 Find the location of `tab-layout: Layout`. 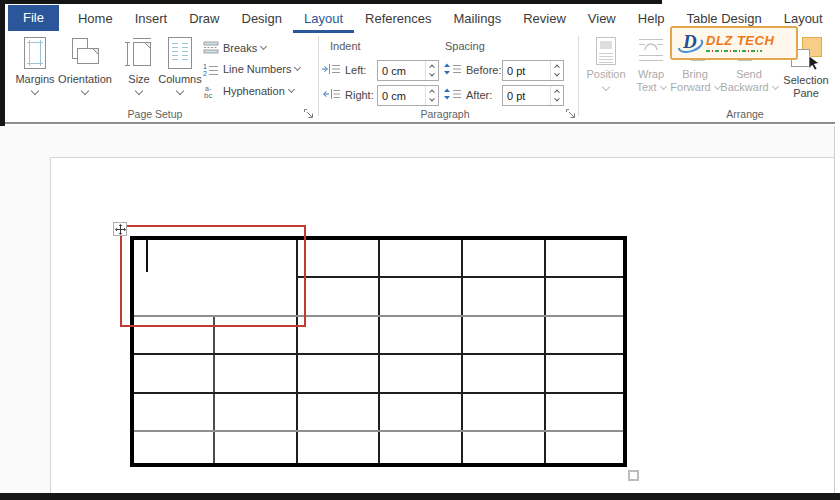

tab-layout: Layout is located at coordinates (324, 18).